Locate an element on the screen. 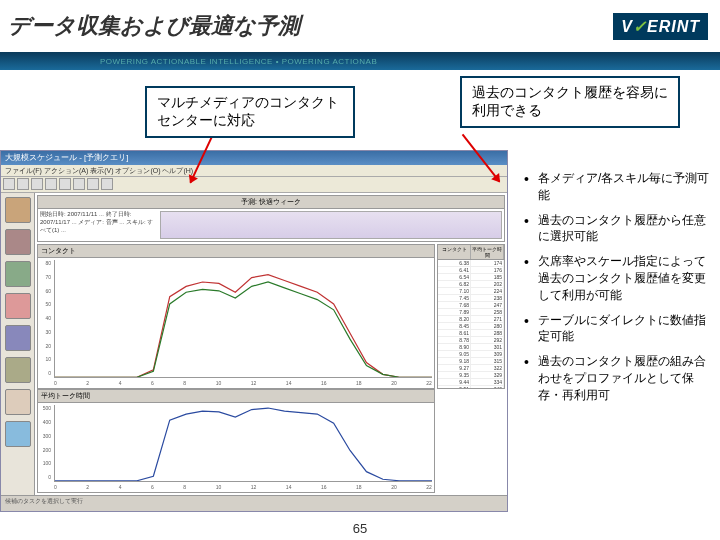 The width and height of the screenshot is (720, 540). table-row: 8.78292 is located at coordinates (471, 340).